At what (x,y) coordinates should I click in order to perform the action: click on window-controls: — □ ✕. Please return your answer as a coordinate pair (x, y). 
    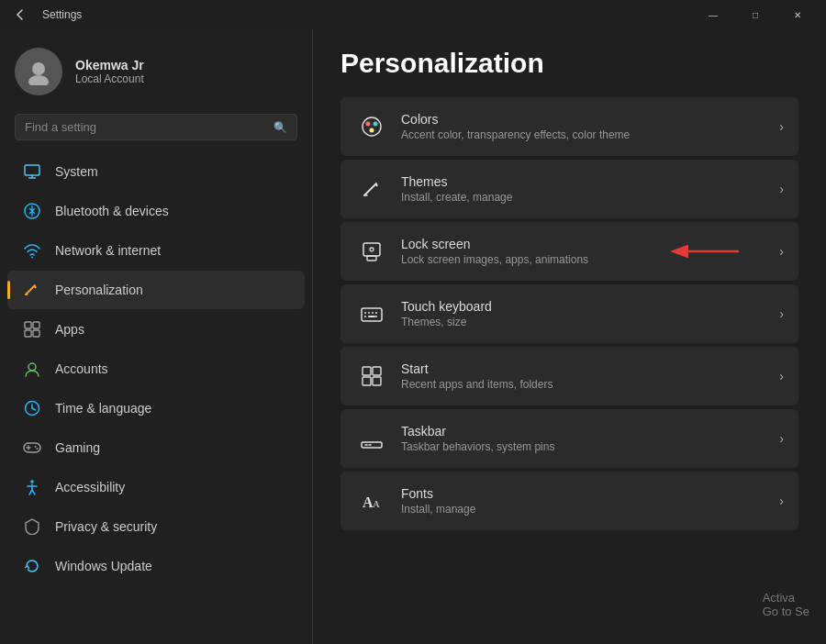
    Looking at the image, I should click on (755, 15).